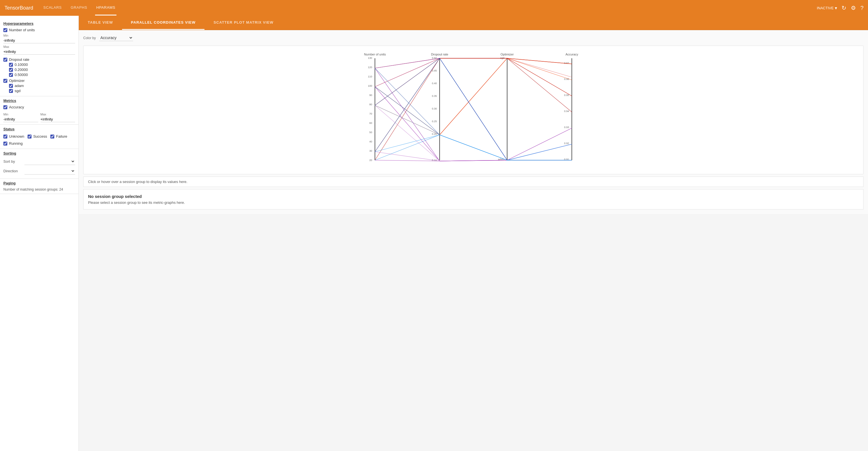  I want to click on info-bar: Click or hover over a session group to d…, so click(473, 181).